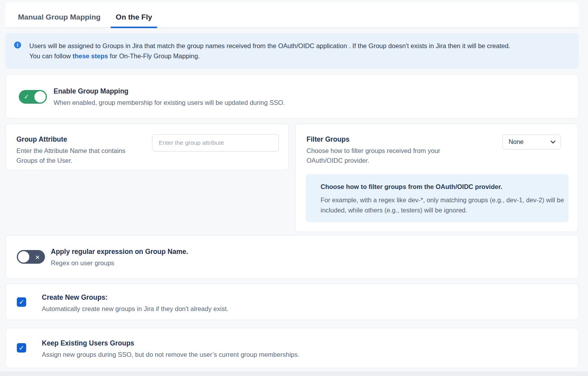 This screenshot has height=376, width=588. What do you see at coordinates (135, 303) in the screenshot?
I see `create-new-groups-text: Create New Groups: Automatically create …` at bounding box center [135, 303].